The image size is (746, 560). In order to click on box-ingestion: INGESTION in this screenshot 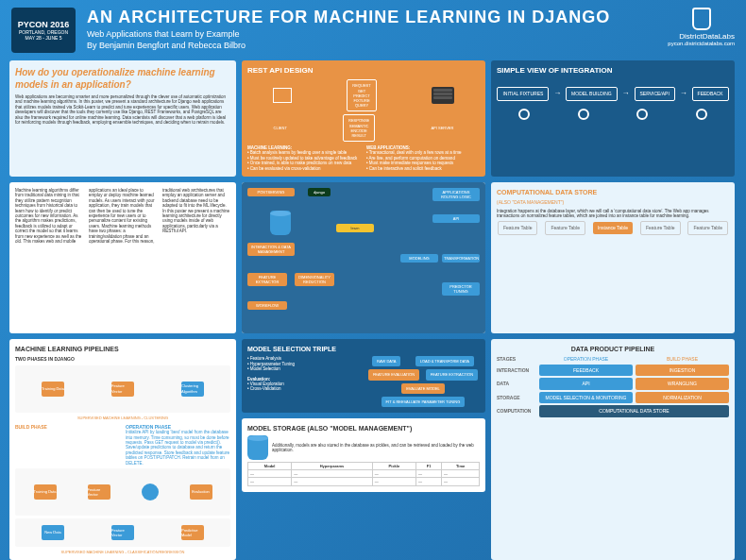, I will do `click(682, 370)`.